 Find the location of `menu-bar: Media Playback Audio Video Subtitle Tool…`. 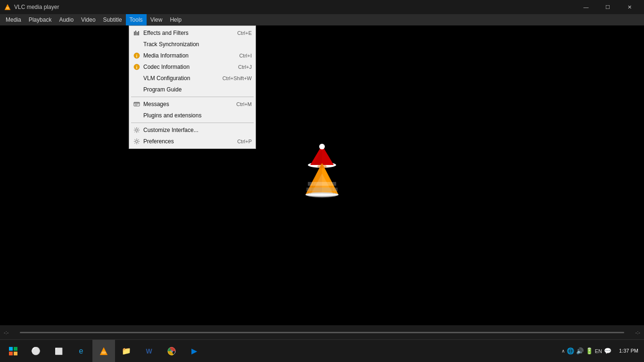

menu-bar: Media Playback Audio Video Subtitle Tool… is located at coordinates (322, 20).